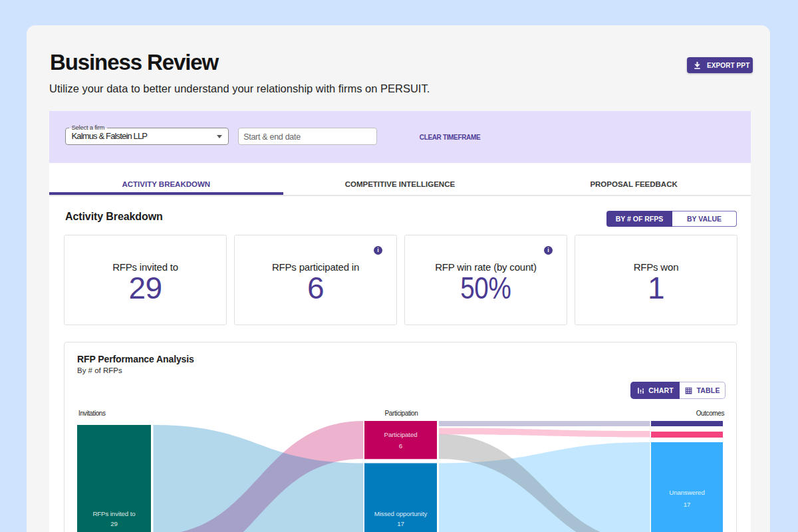 Image resolution: width=798 pixels, height=532 pixels. Describe the element at coordinates (401, 435) in the screenshot. I see `svg-text: Participated` at that location.